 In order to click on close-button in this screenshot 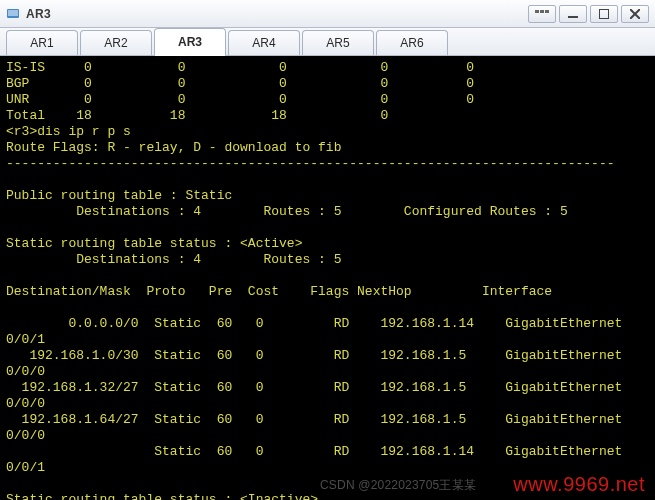, I will do `click(635, 14)`.